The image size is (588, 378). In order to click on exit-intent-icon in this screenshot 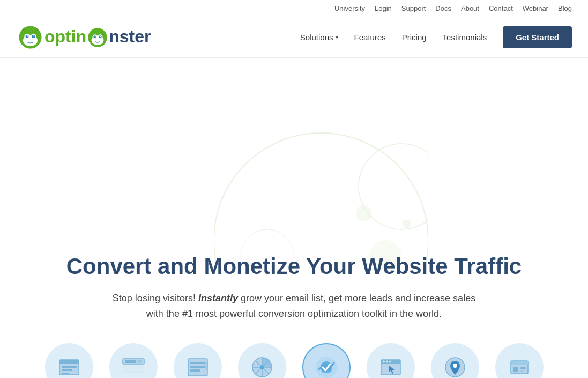, I will do `click(391, 366)`.